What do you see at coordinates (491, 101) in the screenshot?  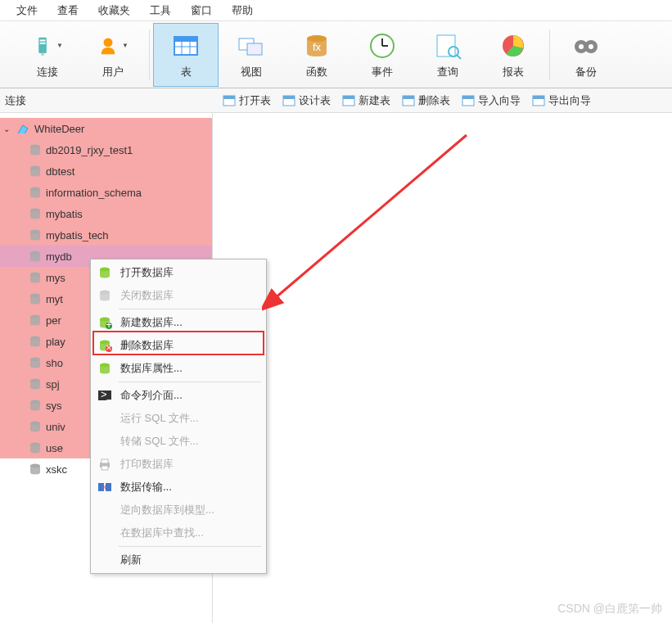 I see `sub-action: 导入向导` at bounding box center [491, 101].